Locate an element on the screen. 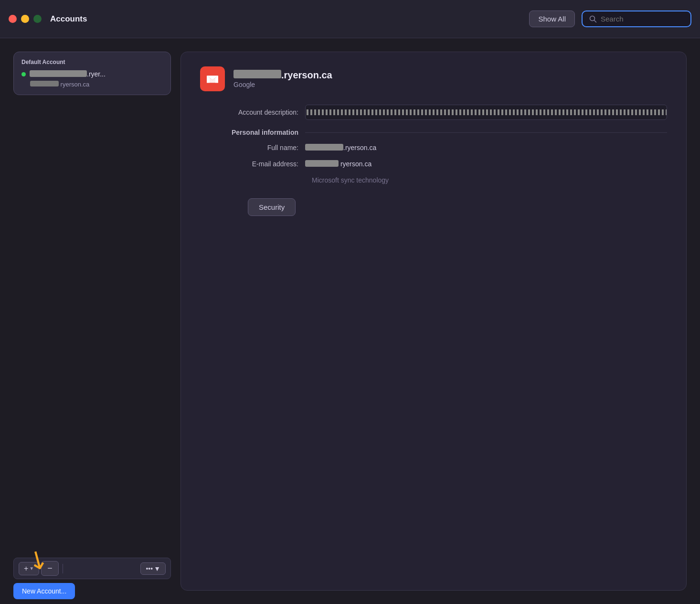 This screenshot has height=604, width=700. toolbar-separator is located at coordinates (63, 569).